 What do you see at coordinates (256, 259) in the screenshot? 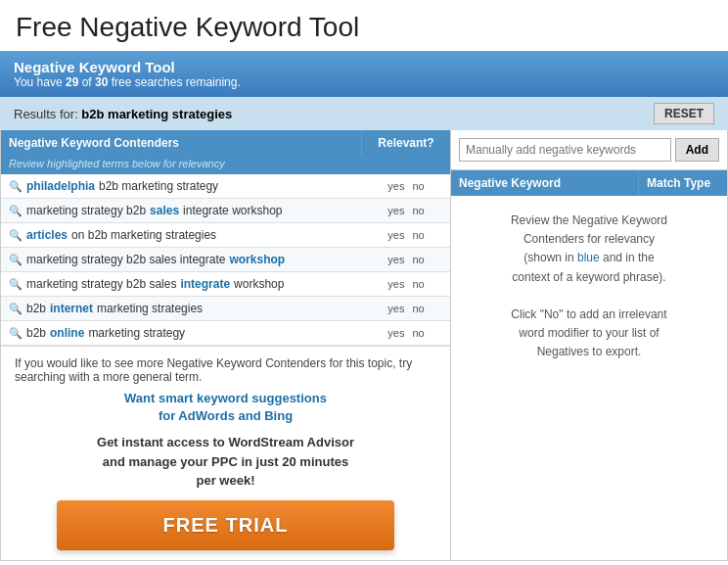
I see `kw-highlight: workshop` at bounding box center [256, 259].